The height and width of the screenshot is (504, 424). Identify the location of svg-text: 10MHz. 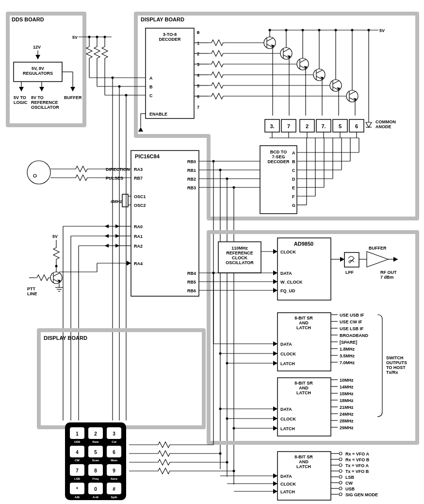
(346, 380).